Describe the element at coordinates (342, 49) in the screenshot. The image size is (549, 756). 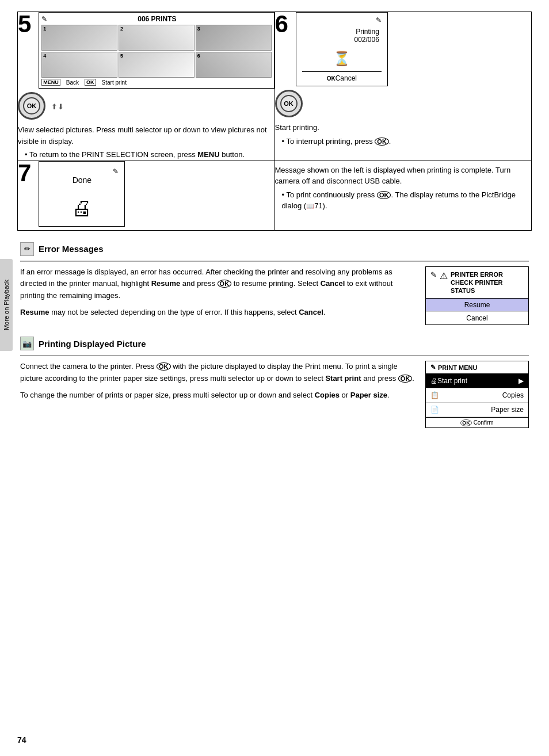
I see `step6-screen: ✎ Printing 002/006 ⏳ OKCancel` at that location.